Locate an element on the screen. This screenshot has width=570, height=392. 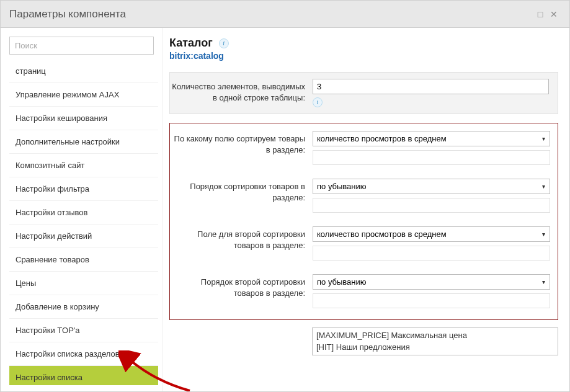
field-label: По какому полю сортируем товары в раздел… is located at coordinates (241, 143).